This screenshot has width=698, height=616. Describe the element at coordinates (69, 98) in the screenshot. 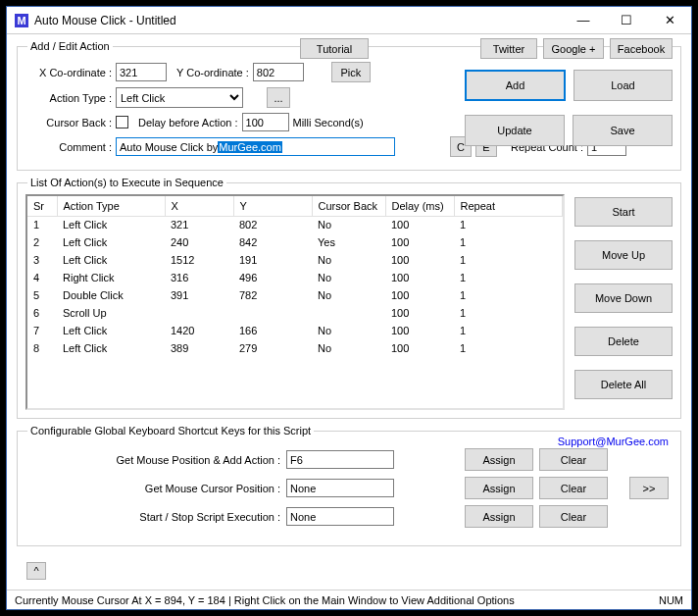

I see `action-type-label: Action Type :` at that location.